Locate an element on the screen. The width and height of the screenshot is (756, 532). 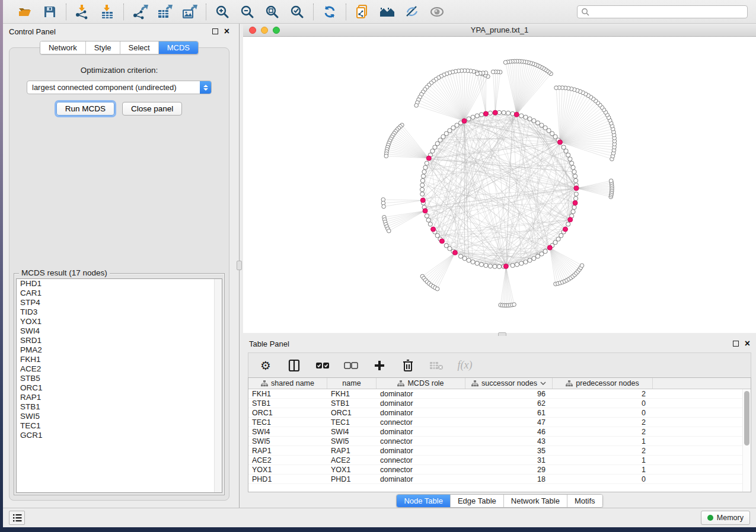
add-column-icon is located at coordinates (379, 366).